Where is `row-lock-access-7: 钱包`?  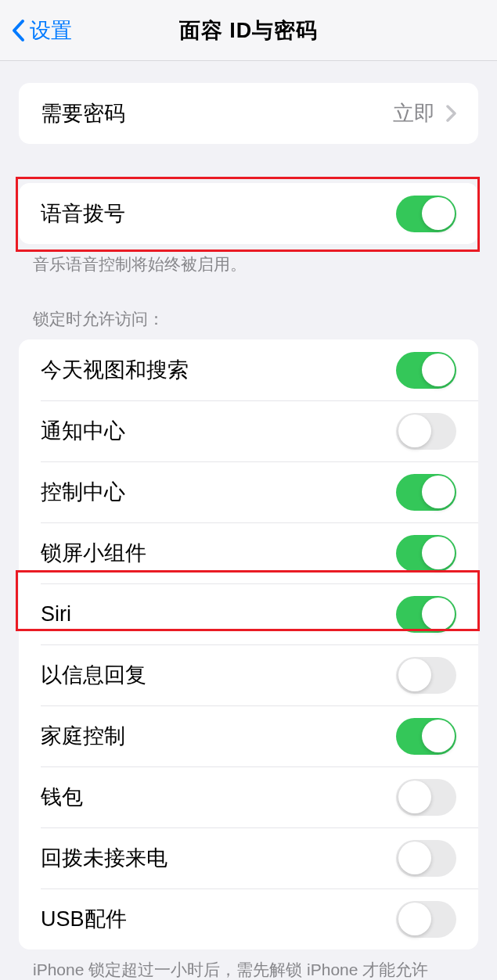 row-lock-access-7: 钱包 is located at coordinates (249, 797).